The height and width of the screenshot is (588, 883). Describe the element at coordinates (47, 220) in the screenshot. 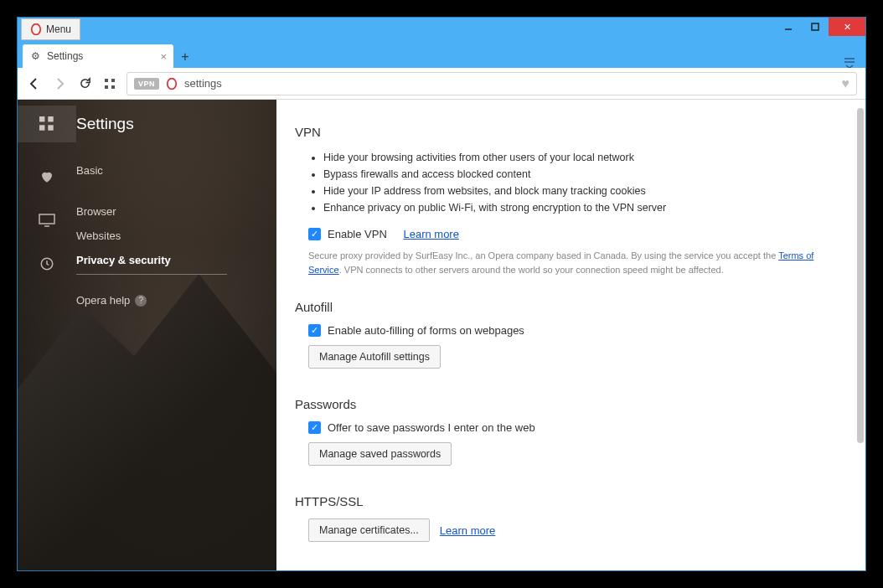

I see `rail-screen-icon` at that location.